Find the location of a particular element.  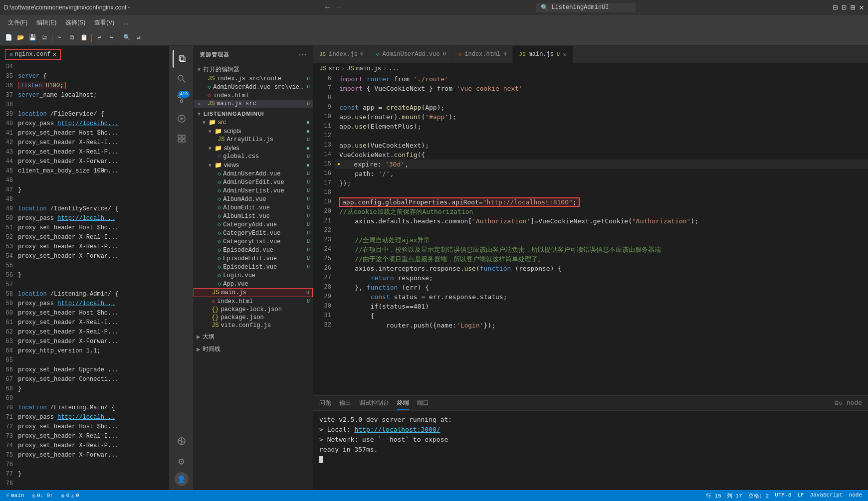

nginx-line-43: 43 proxy_set_header X-Real-P... is located at coordinates (85, 154).